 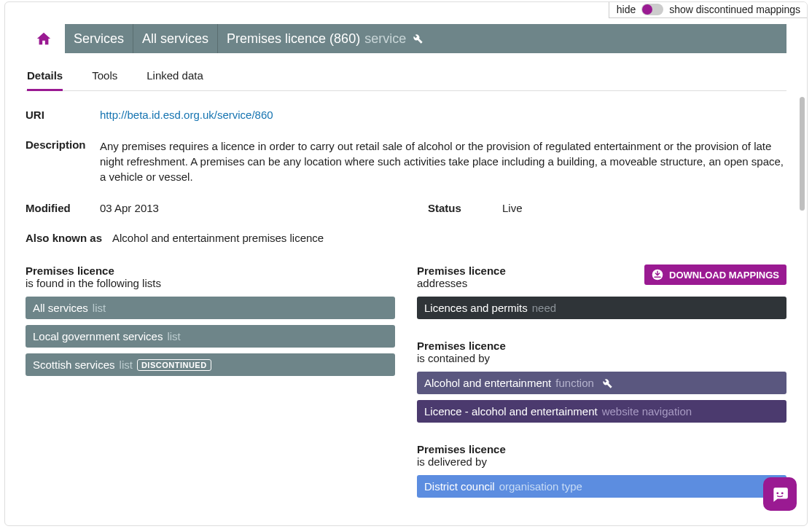 What do you see at coordinates (63, 208) in the screenshot?
I see `modified-label: Modified` at bounding box center [63, 208].